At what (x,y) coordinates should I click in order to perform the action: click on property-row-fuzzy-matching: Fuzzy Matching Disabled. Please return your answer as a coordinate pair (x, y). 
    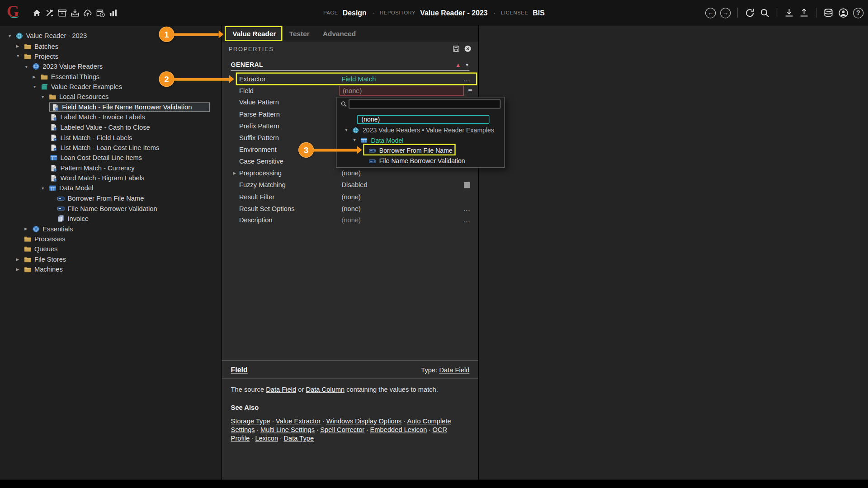
    Looking at the image, I should click on (350, 185).